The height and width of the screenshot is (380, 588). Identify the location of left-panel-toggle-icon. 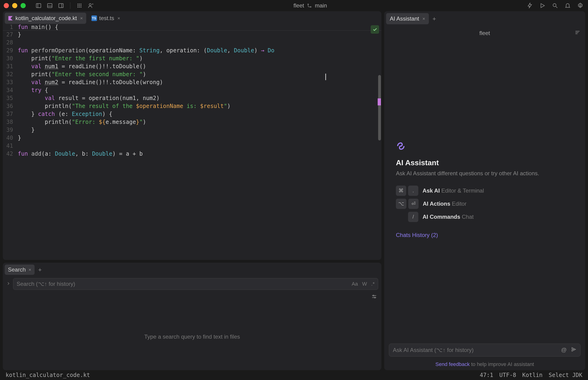
(38, 6).